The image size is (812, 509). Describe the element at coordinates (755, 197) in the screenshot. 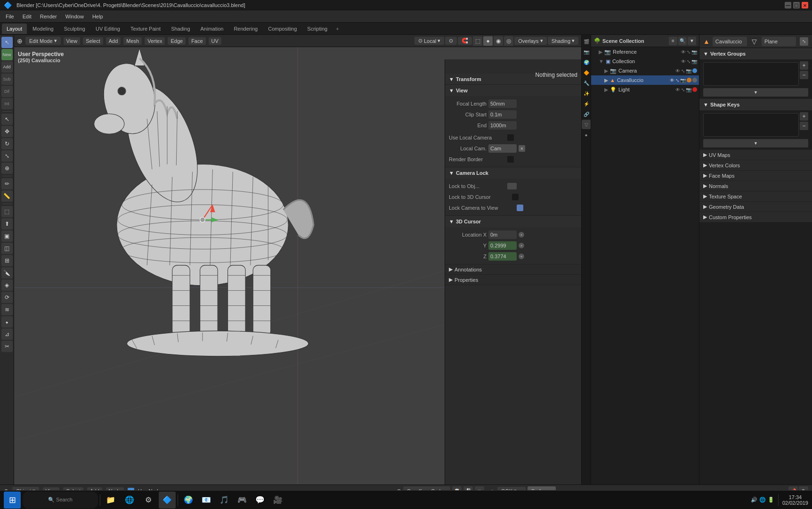

I see `texture-space-section-hdr: ▶ Texture Space` at that location.